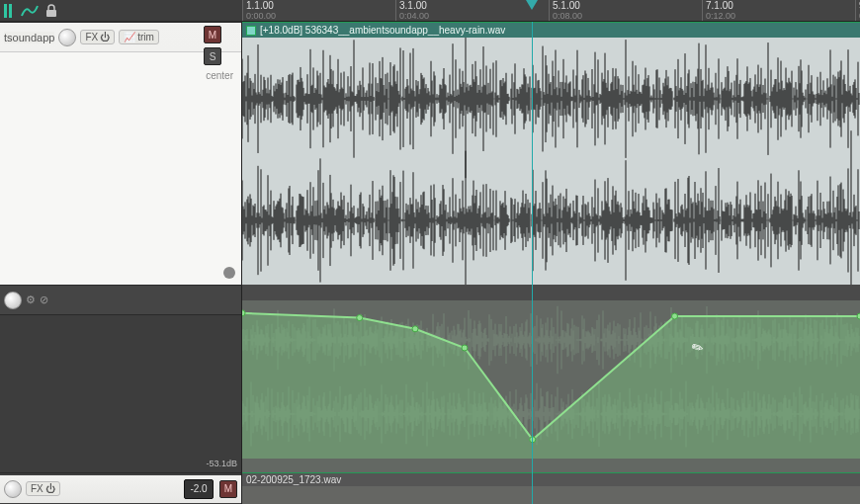 The image size is (860, 504). What do you see at coordinates (138, 38) in the screenshot?
I see `trim-button: 📈trim` at bounding box center [138, 38].